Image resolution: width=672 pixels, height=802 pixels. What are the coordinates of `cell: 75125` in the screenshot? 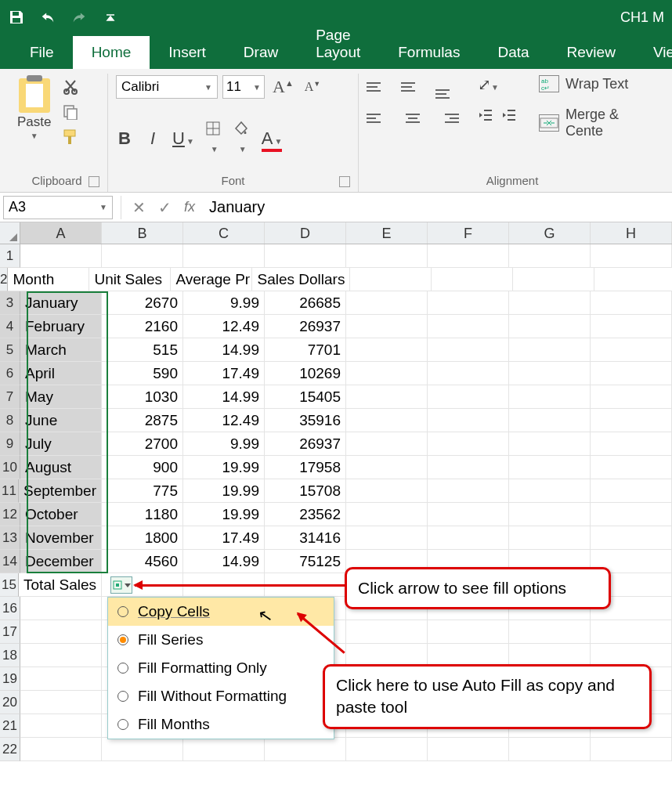 It's located at (305, 562).